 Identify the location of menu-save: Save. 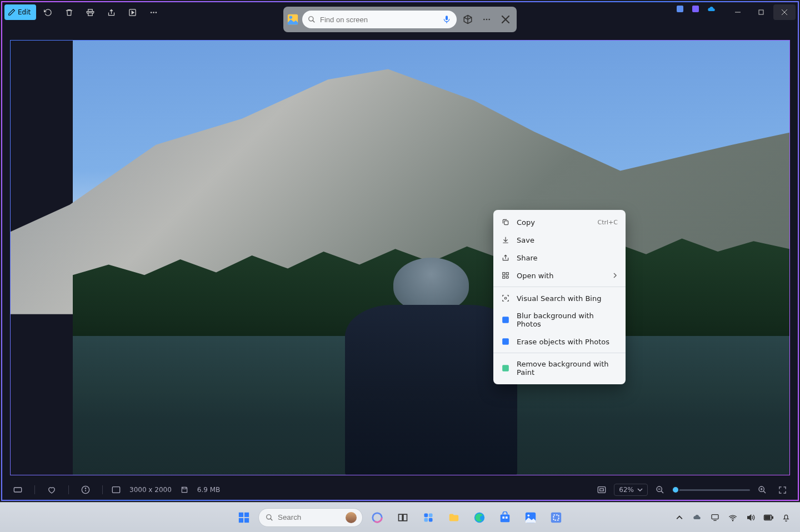
(559, 240).